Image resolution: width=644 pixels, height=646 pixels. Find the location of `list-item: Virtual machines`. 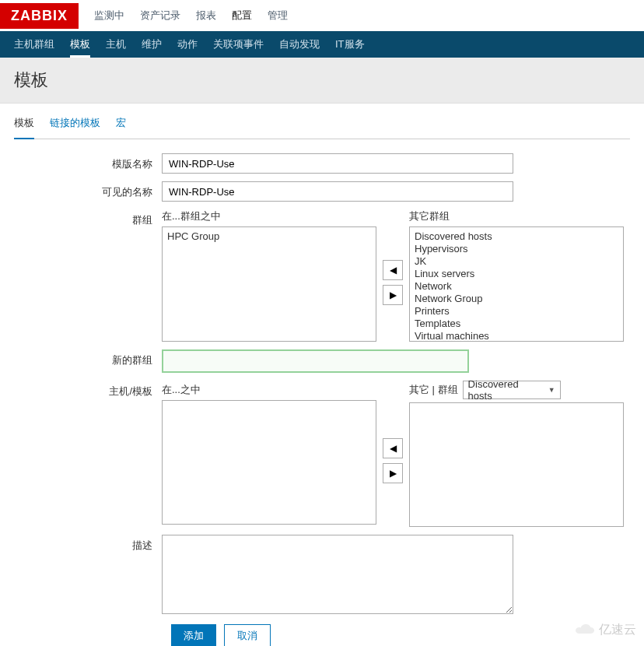

list-item: Virtual machines is located at coordinates (516, 336).